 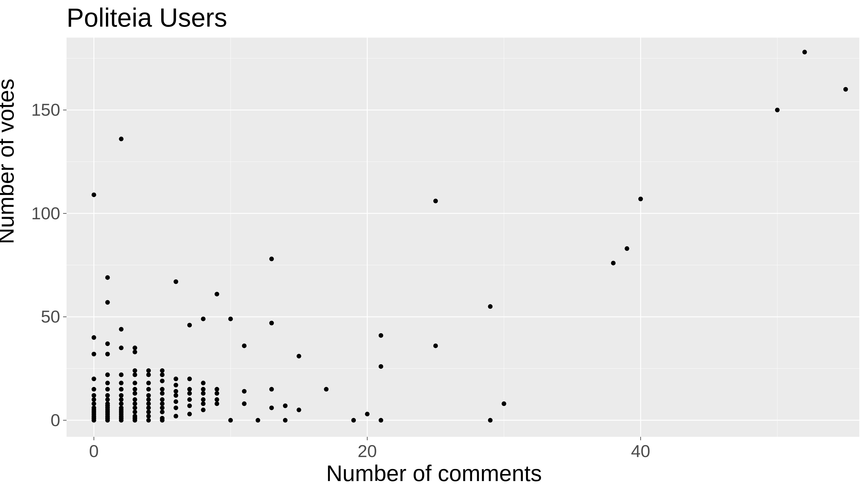 I want to click on y-tick-label: 150, so click(x=46, y=110).